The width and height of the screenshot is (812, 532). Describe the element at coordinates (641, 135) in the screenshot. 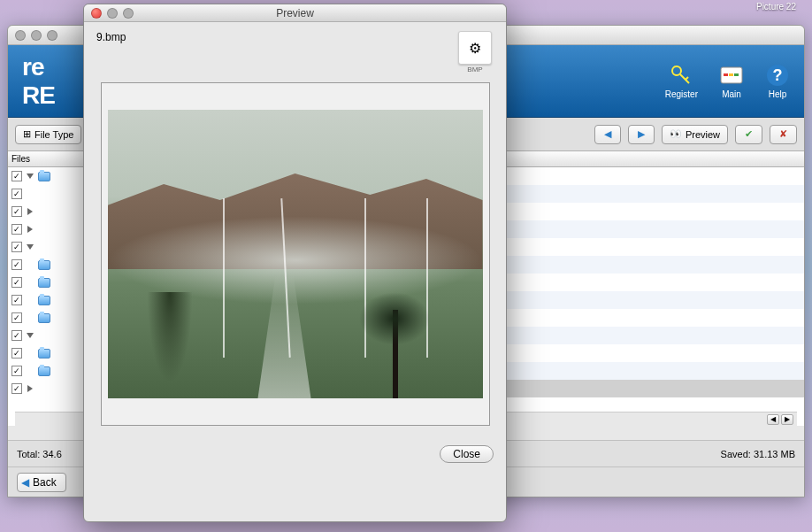

I see `arrow-right-icon: ▶` at that location.